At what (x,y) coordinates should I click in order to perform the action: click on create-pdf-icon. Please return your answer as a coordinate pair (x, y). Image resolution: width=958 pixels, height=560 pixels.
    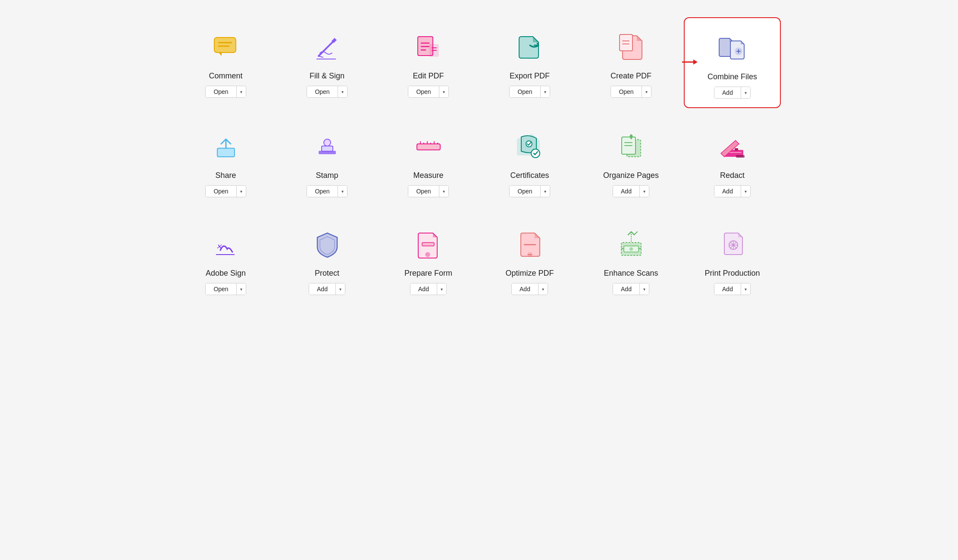
    Looking at the image, I should click on (631, 47).